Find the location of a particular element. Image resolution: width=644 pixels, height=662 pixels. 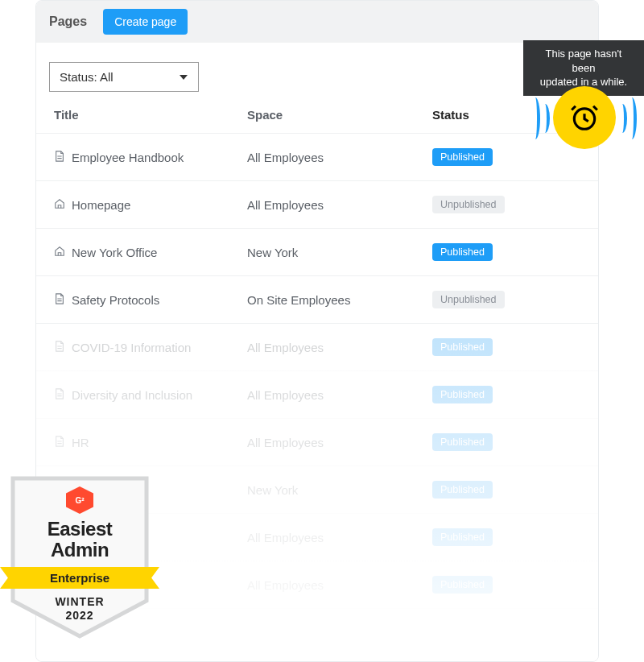

row-title: New York Office is located at coordinates (114, 253).